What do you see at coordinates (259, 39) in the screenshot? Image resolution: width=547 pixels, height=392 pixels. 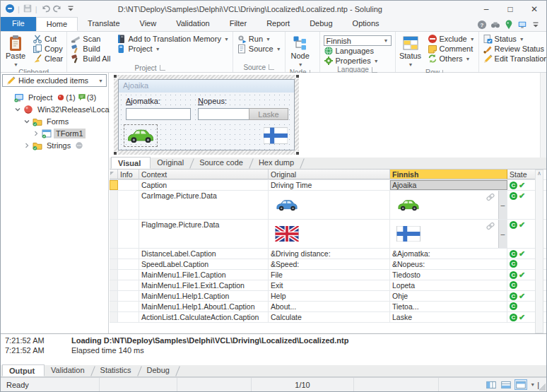 I see `run-button: Run▼` at bounding box center [259, 39].